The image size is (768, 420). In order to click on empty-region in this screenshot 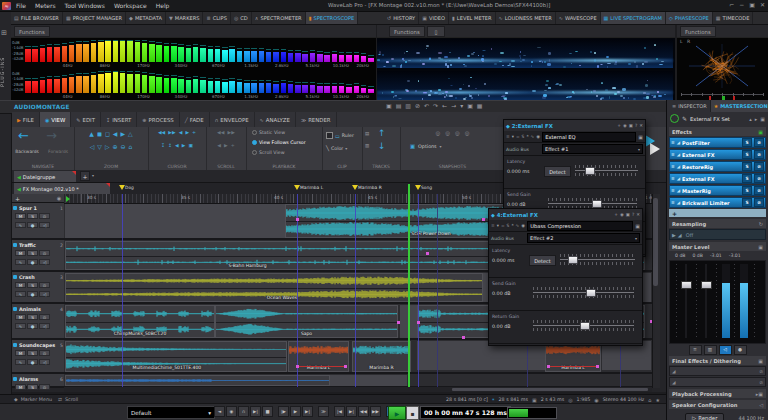, I will do `click(175, 221)`.